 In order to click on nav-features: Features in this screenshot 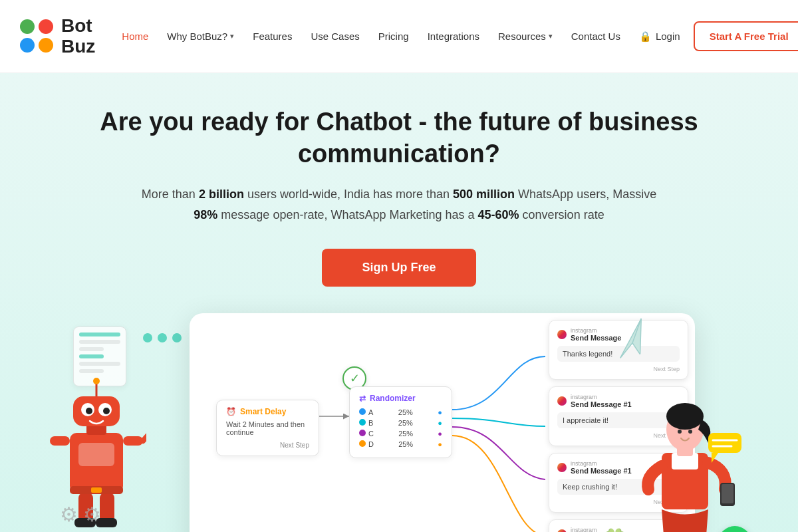, I will do `click(273, 36)`.